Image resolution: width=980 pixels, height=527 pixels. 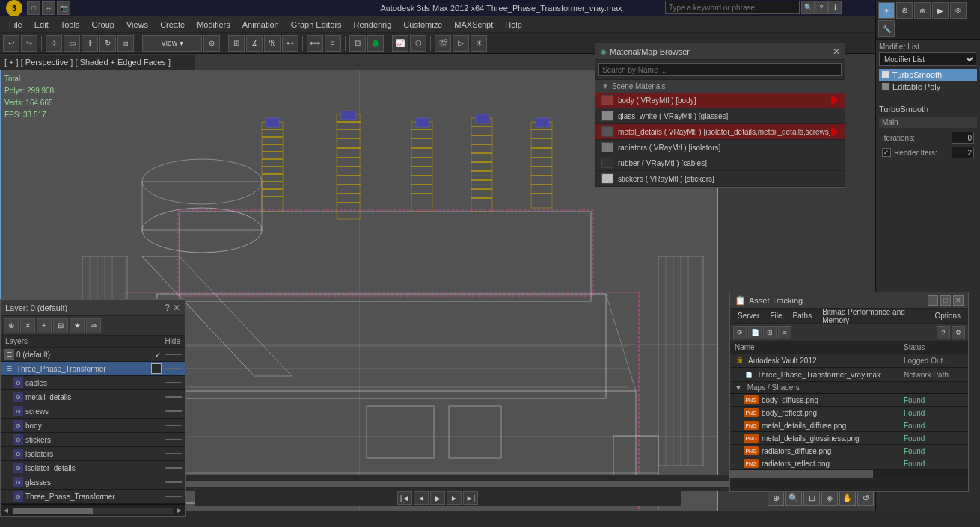 I want to click on at-maps-section: ▼ Maps / Shaders, so click(x=849, y=388).